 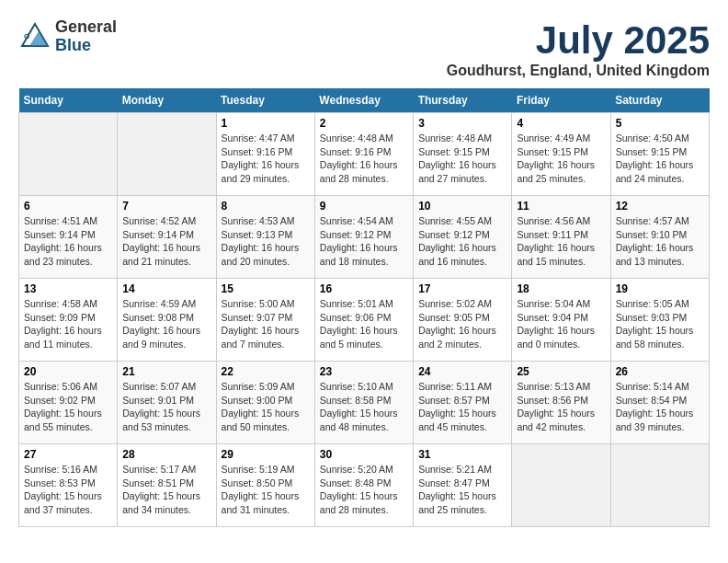 What do you see at coordinates (660, 101) in the screenshot?
I see `calendar-header-saturday: Saturday` at bounding box center [660, 101].